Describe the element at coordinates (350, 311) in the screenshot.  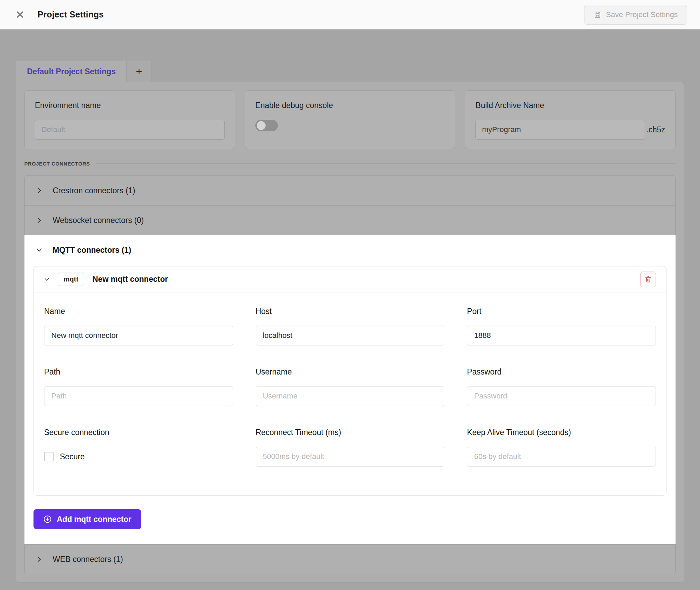
I see `host-label: Host` at that location.